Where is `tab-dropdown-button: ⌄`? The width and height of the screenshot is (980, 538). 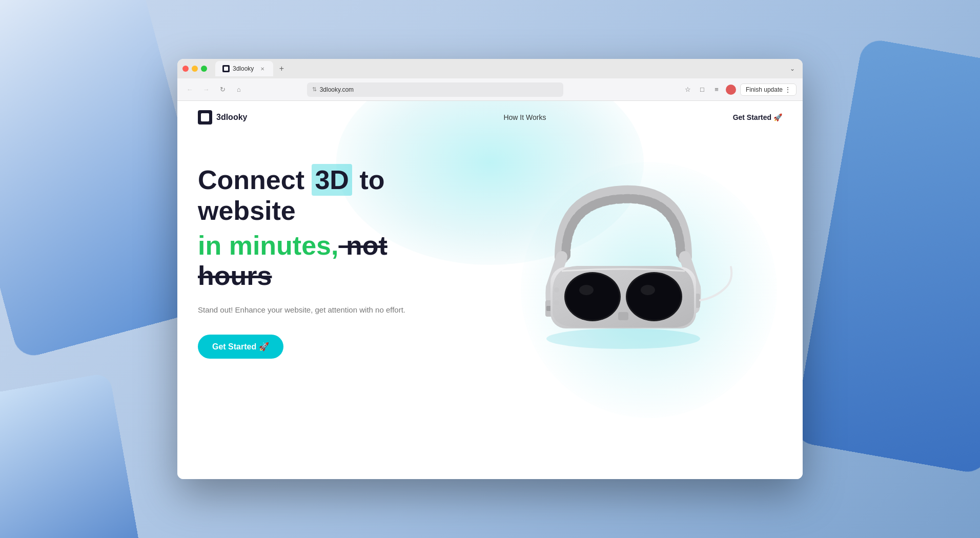 tab-dropdown-button: ⌄ is located at coordinates (792, 69).